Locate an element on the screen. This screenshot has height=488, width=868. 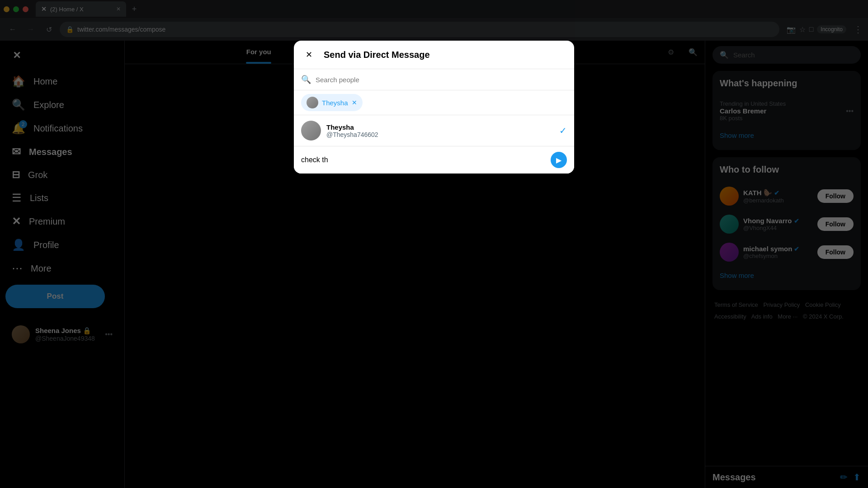
tag-remove-button: ✕ is located at coordinates (354, 103).